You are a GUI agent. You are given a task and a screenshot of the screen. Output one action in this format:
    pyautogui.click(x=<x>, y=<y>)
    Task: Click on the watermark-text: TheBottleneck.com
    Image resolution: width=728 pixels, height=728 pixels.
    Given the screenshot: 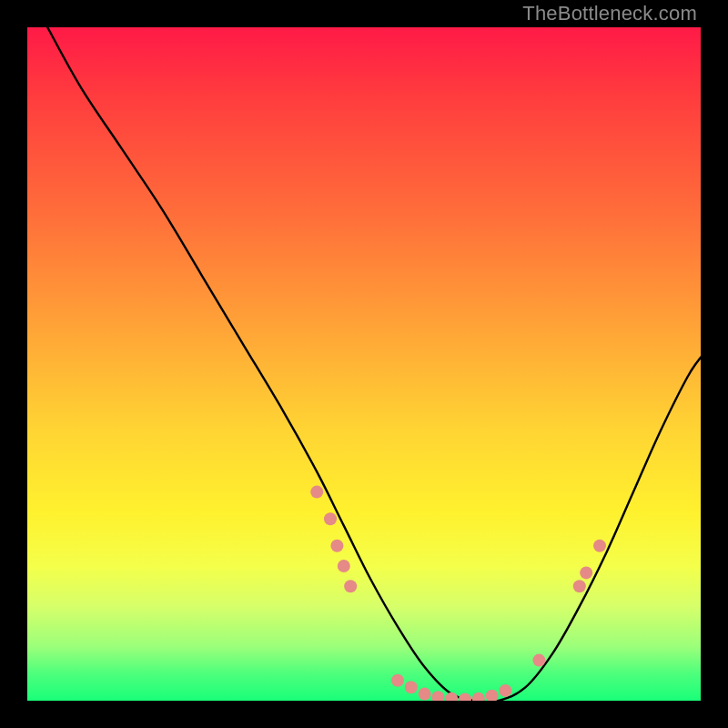 What is the action you would take?
    pyautogui.click(x=610, y=14)
    